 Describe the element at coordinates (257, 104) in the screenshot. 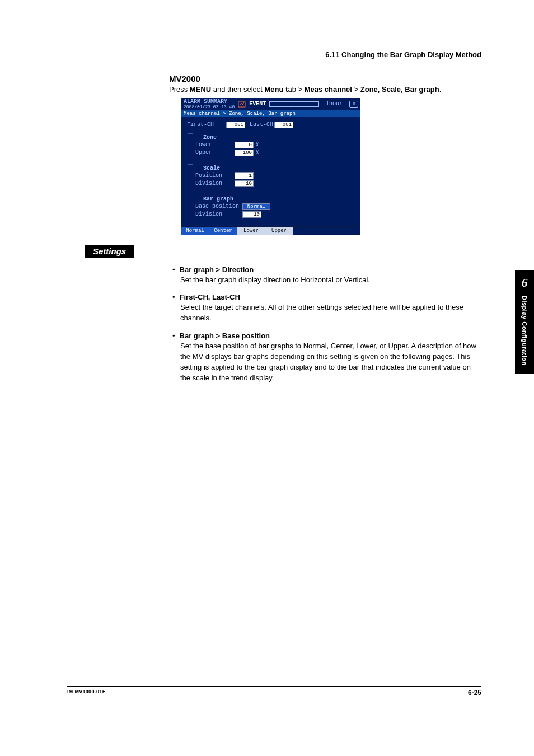

I see `event-label: EVENT` at that location.